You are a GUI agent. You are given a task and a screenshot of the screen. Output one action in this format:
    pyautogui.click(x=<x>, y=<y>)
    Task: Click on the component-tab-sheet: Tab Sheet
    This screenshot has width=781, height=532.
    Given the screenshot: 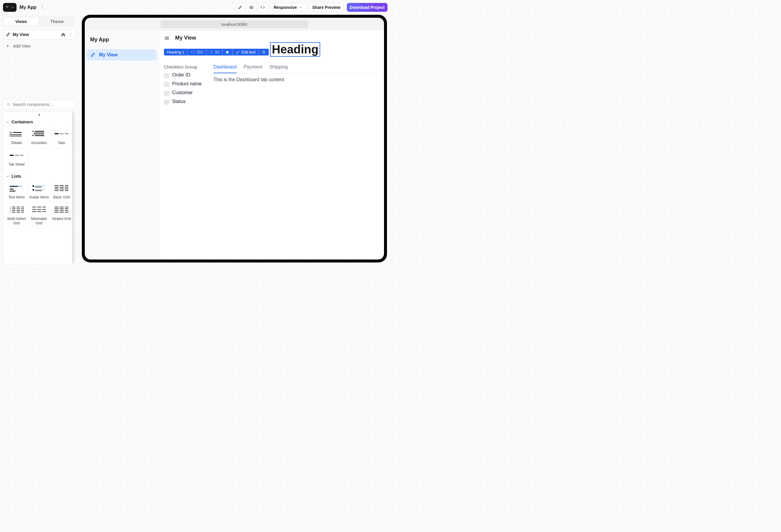 What is the action you would take?
    pyautogui.click(x=17, y=159)
    